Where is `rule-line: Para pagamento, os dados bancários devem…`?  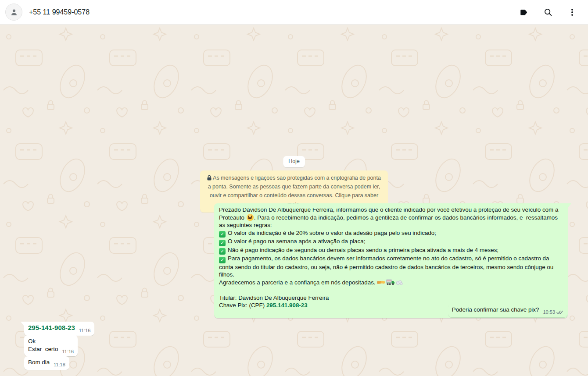 rule-line: Para pagamento, os dados bancários devem… is located at coordinates (391, 266).